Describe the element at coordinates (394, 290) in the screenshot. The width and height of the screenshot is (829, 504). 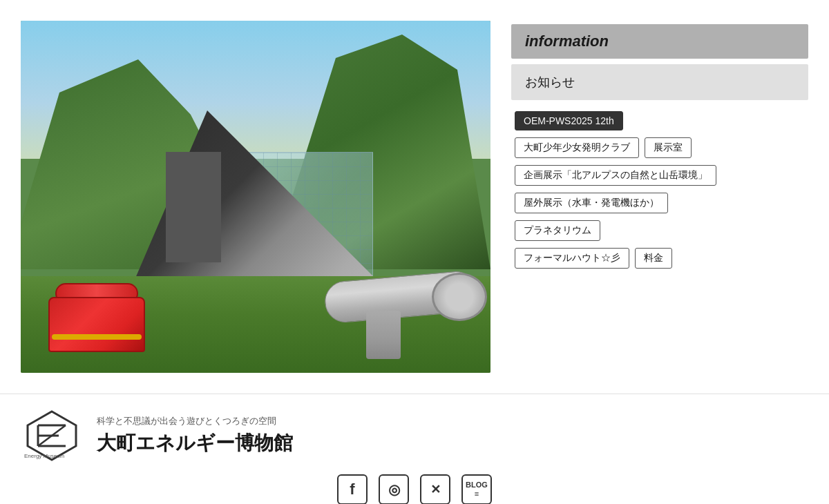
I see `telescope` at that location.